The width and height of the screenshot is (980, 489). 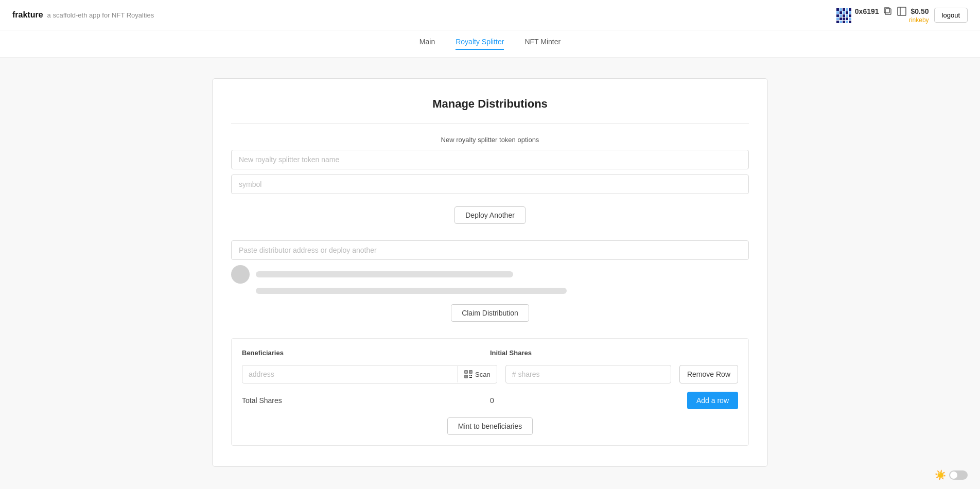 I want to click on loading-bar-short, so click(x=411, y=291).